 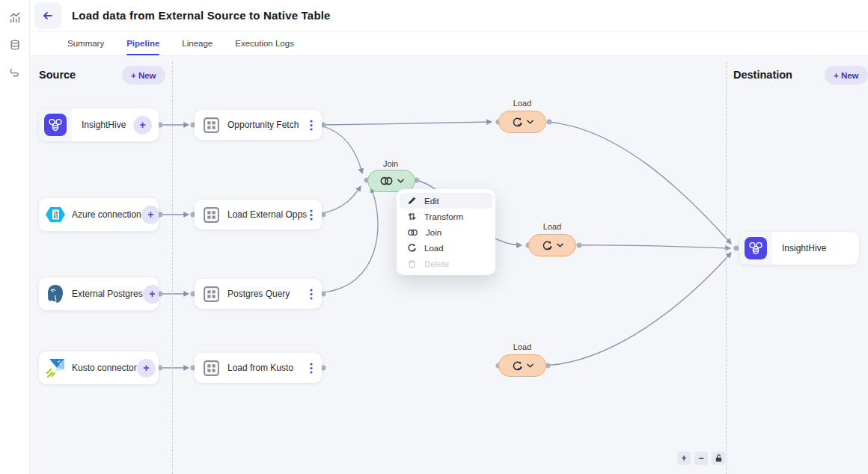 What do you see at coordinates (701, 458) in the screenshot?
I see `zoom-out-button: −` at bounding box center [701, 458].